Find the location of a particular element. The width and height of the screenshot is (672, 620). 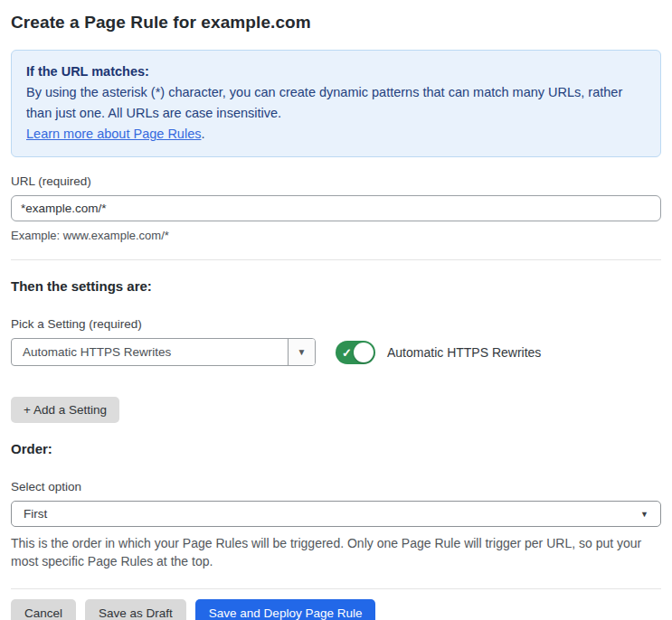

add-setting-button: + Add a Setting is located at coordinates (65, 410).